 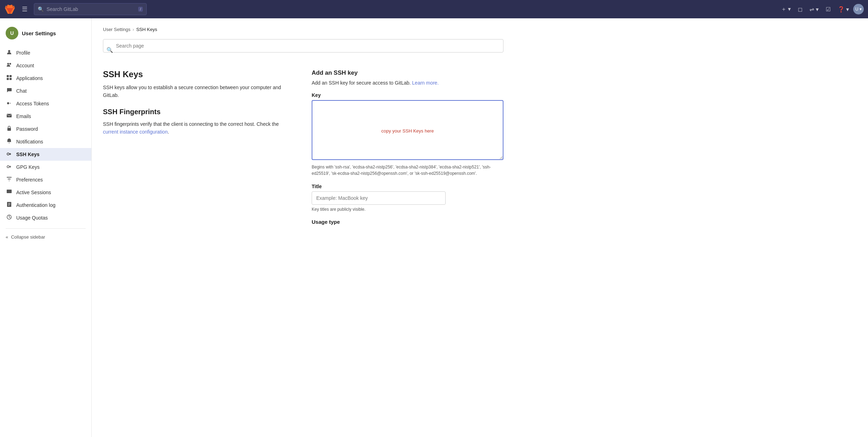 What do you see at coordinates (30, 78) in the screenshot?
I see `sidebar-item-applications-label: Applications` at bounding box center [30, 78].